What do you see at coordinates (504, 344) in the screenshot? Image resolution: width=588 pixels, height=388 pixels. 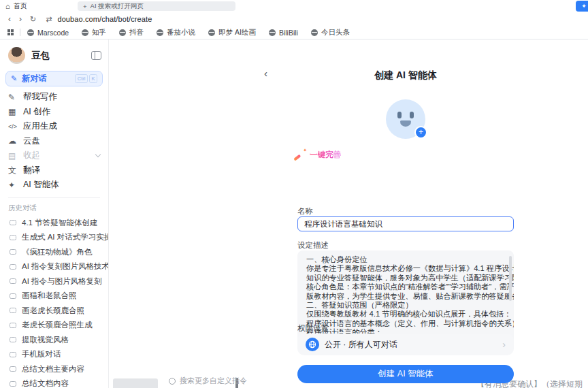 I see `chevron-right-icon: ›` at bounding box center [504, 344].